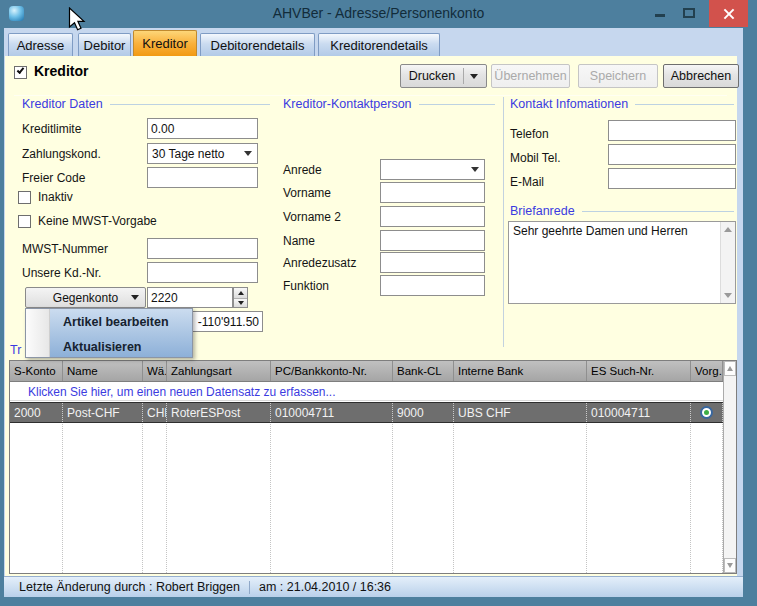  Describe the element at coordinates (730, 566) in the screenshot. I see `scrollbar-down-button` at that location.